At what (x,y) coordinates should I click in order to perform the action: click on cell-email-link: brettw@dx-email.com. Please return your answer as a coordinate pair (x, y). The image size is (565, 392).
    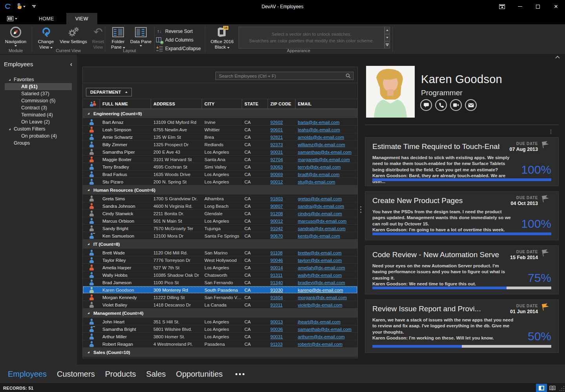
    Looking at the image, I should click on (326, 253).